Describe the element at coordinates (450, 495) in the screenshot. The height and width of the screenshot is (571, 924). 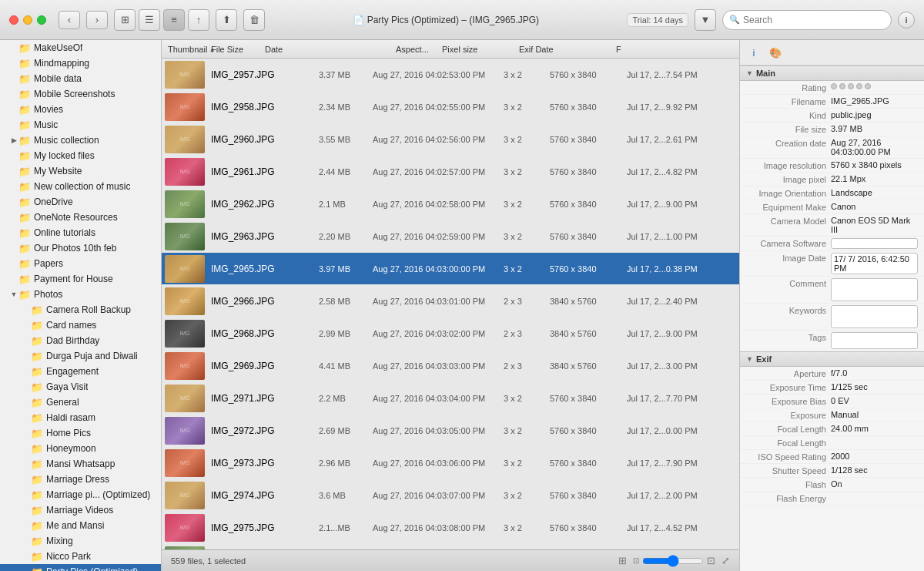
I see `table-row: IMG IMG_2974.JPG 3.6 MB Aug 27, 2016 04:…` at that location.